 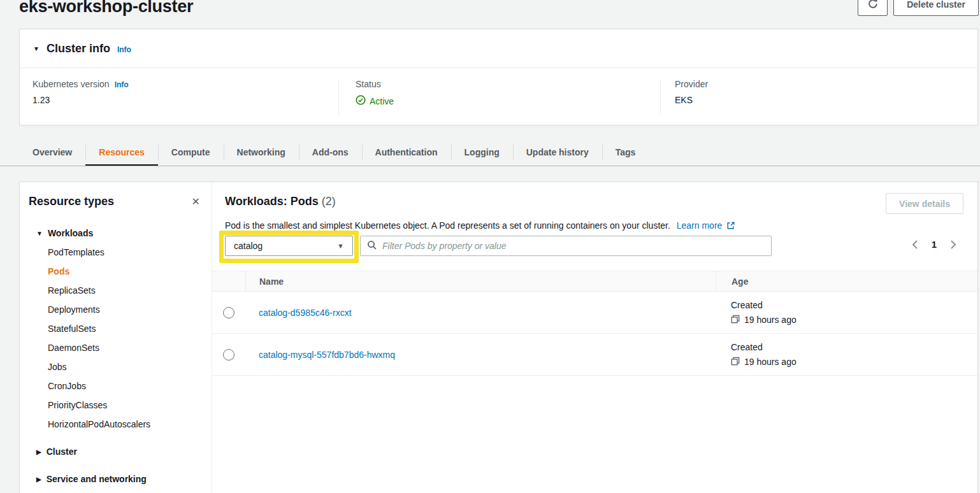 I want to click on sidebar-item-priorityclasses: PriorityClasses, so click(x=126, y=405).